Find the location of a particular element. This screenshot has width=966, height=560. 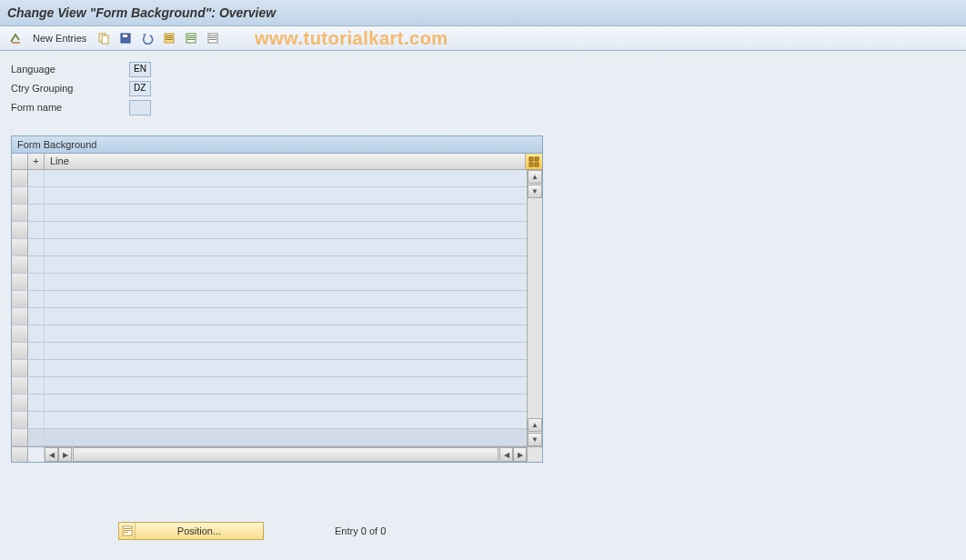

select-block-icon is located at coordinates (191, 38).